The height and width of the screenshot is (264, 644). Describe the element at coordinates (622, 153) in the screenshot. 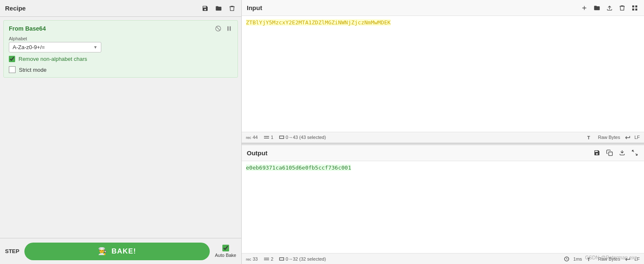

I see `send-to-input-icon` at that location.